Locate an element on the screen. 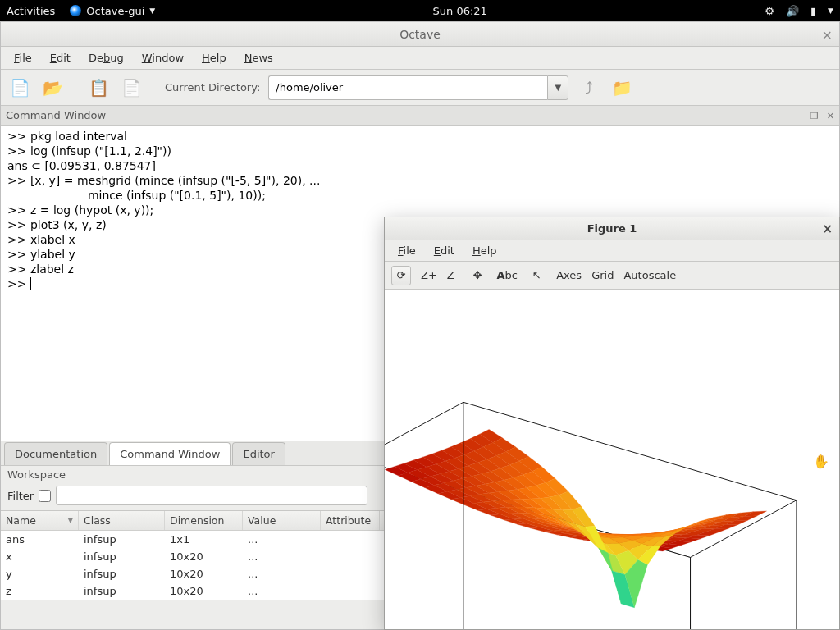 This screenshot has height=630, width=840. clock: Sun 06:21 is located at coordinates (459, 11).